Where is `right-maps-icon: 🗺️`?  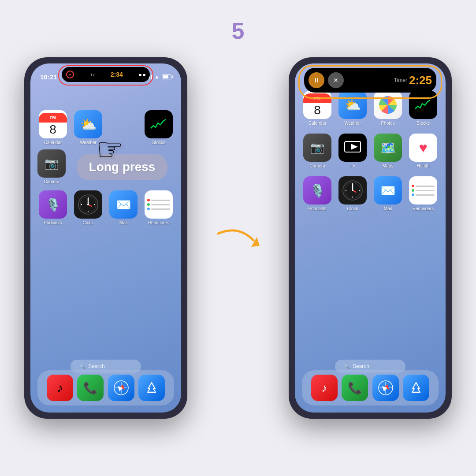
right-maps-icon: 🗺️ is located at coordinates (388, 148).